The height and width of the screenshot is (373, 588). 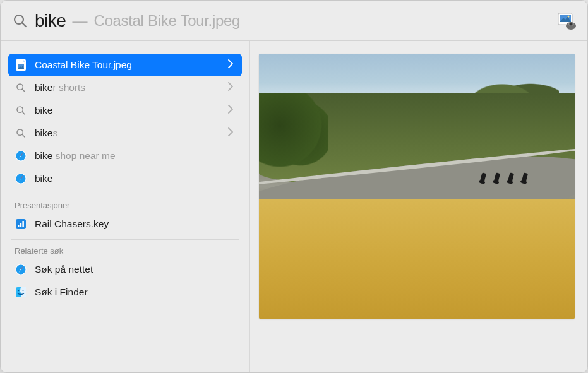 I want to click on result-suggestion: biker shorts, so click(x=125, y=88).